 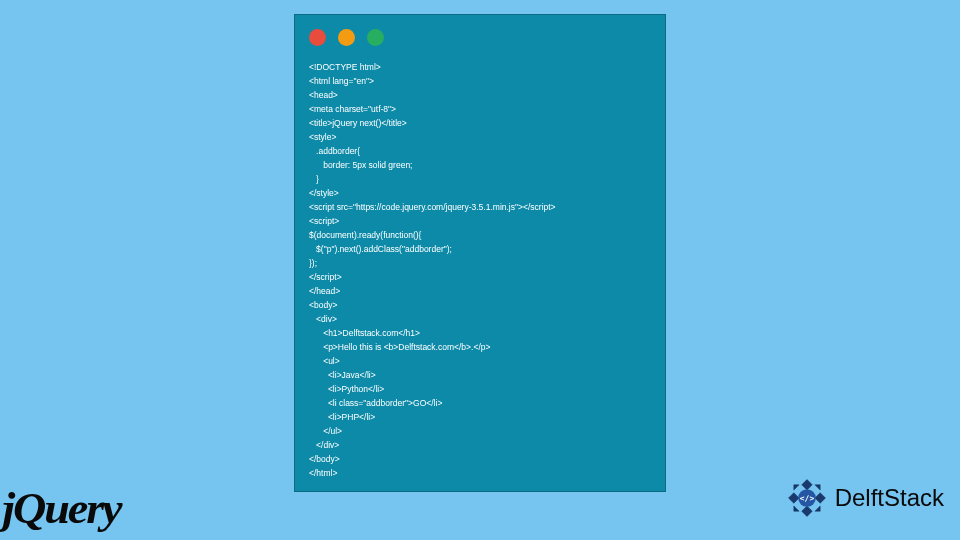 What do you see at coordinates (480, 34) in the screenshot?
I see `traffic-lights` at bounding box center [480, 34].